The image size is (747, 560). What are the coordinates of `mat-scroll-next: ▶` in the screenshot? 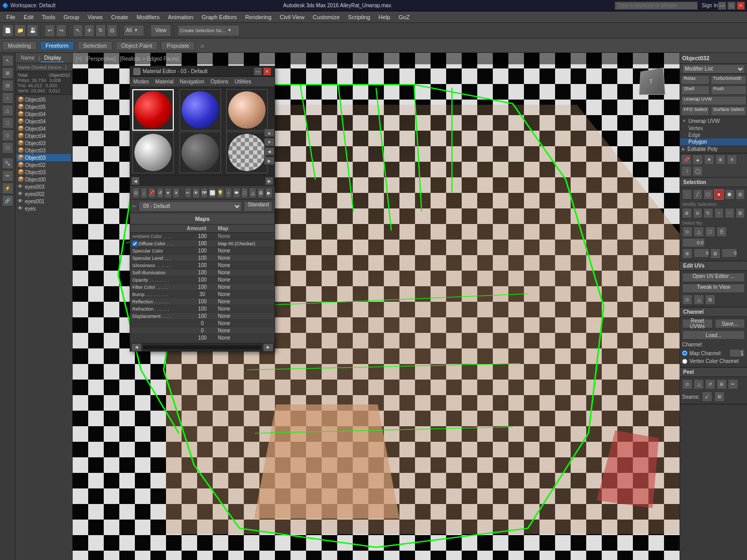 It's located at (269, 161).